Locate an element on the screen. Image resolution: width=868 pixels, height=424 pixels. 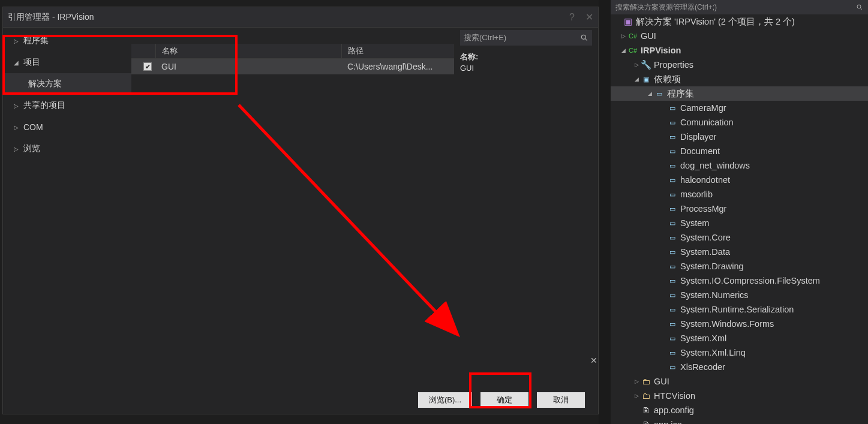
grid-row-gui: ✔ GUI C:\Users\wangl\Desk... is located at coordinates (293, 67).